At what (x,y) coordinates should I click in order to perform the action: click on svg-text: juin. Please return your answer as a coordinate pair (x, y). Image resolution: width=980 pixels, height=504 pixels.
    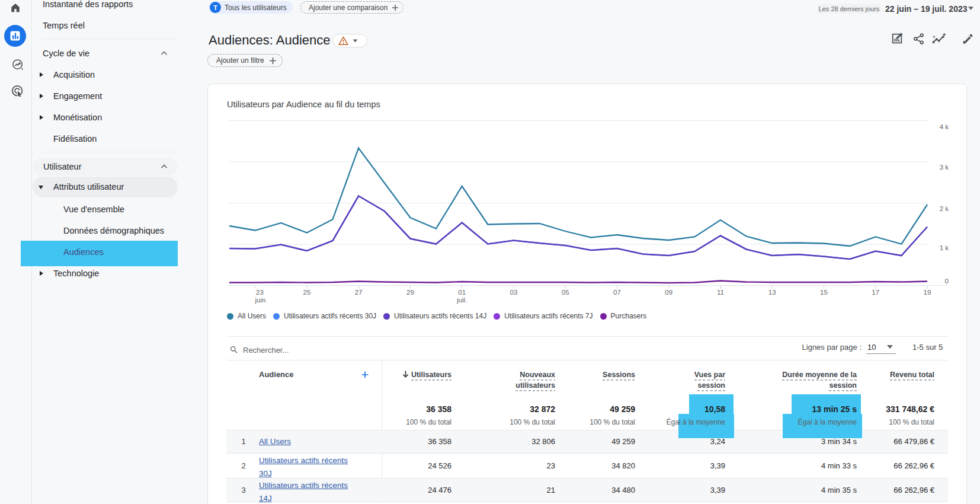
    Looking at the image, I should click on (261, 300).